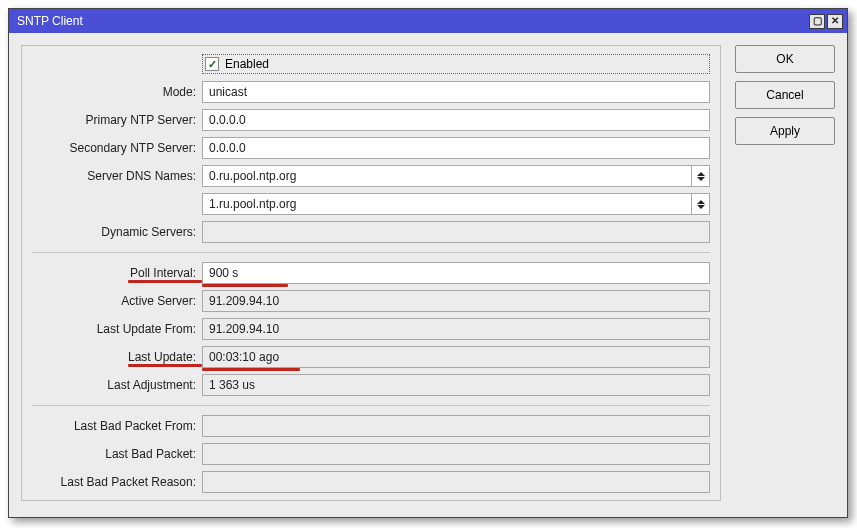  What do you see at coordinates (117, 357) in the screenshot?
I see `label-last-update: Last Update:` at bounding box center [117, 357].